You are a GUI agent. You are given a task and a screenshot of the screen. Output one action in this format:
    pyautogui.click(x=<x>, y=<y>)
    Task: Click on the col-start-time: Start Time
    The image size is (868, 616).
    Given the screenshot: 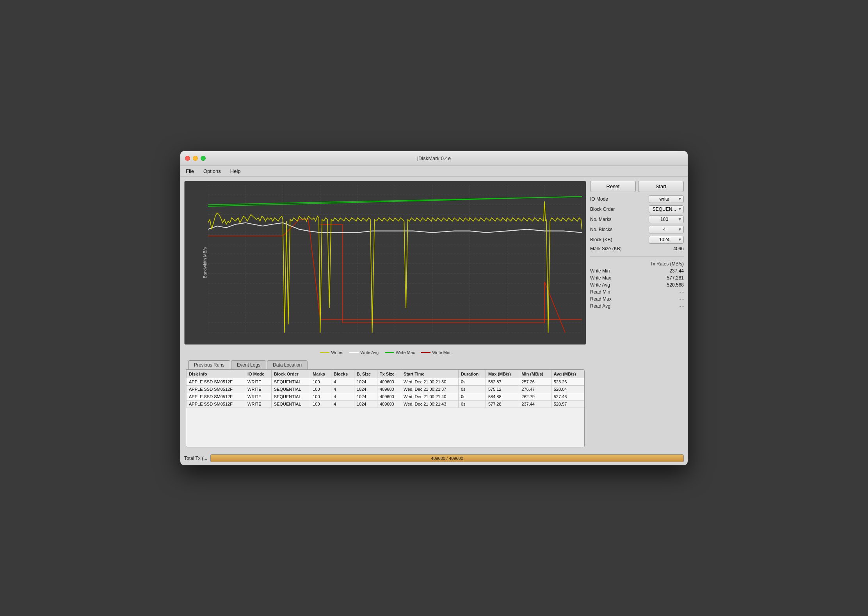 What is the action you would take?
    pyautogui.click(x=430, y=374)
    